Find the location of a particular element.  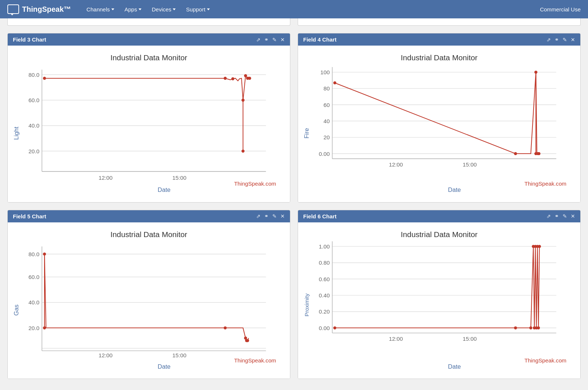

field6-close-icon: ✕ is located at coordinates (573, 216).